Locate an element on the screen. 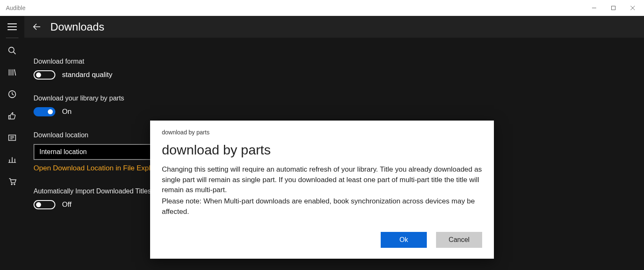  titlebar: Audible is located at coordinates (322, 8).